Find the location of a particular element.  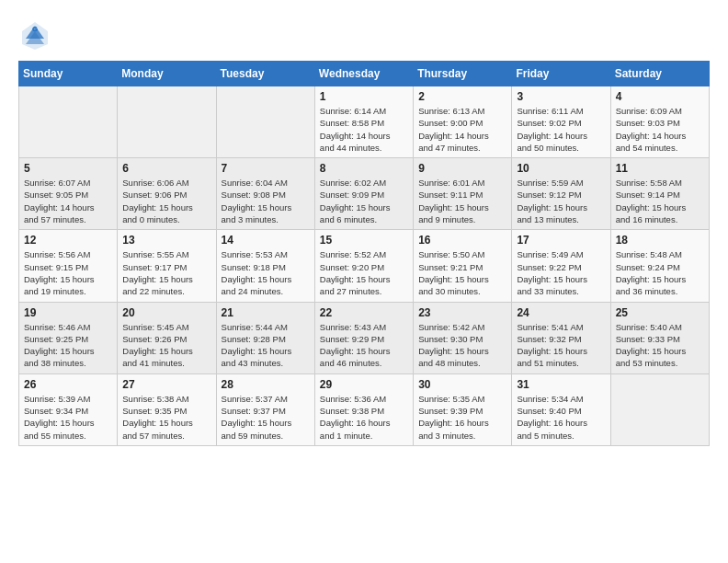

day-number: 2 is located at coordinates (462, 97).